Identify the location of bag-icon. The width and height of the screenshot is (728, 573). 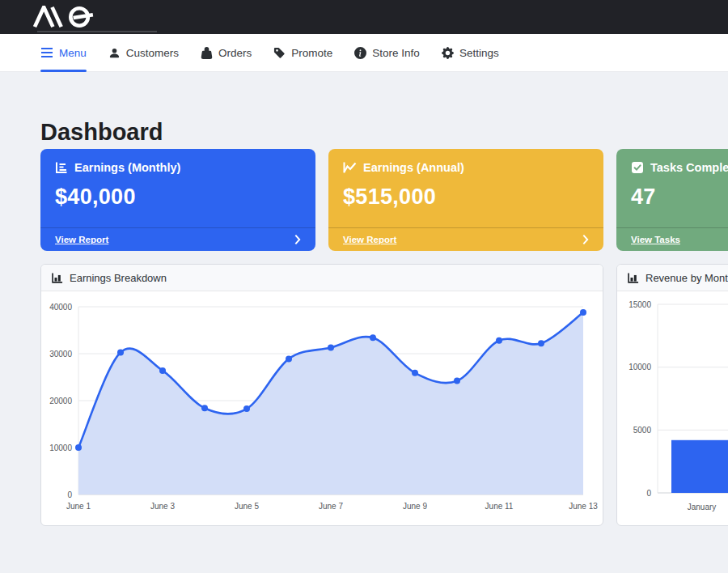
(207, 53).